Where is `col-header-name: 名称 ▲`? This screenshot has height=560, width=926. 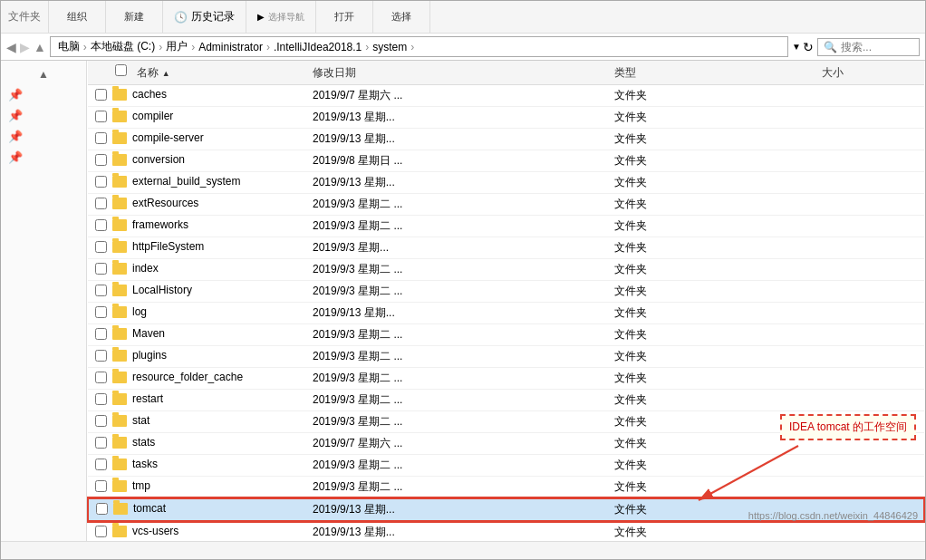
col-header-name: 名称 ▲ is located at coordinates (197, 72).